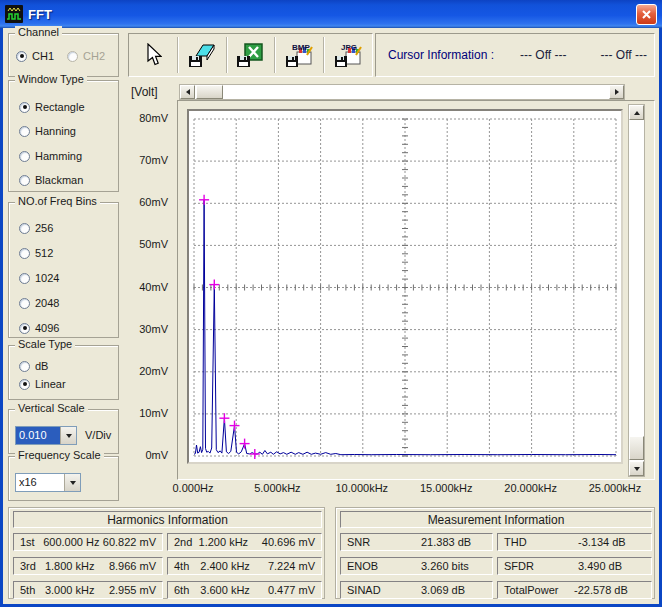  What do you see at coordinates (69, 436) in the screenshot?
I see `chevron-down-icon` at bounding box center [69, 436].